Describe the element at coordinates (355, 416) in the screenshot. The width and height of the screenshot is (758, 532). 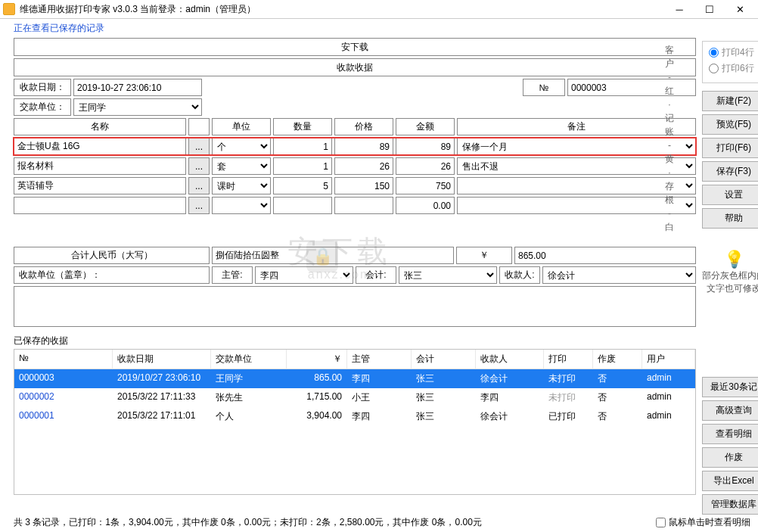
I see `table-row: 00000012015/3/22 17:11:01个人3,904.00李四张三徐…` at that location.